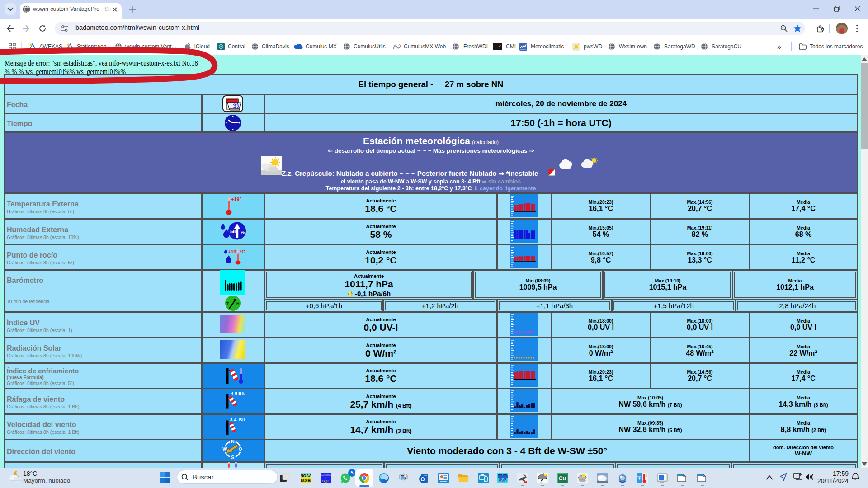  I want to click on svg-text: H, so click(238, 304).